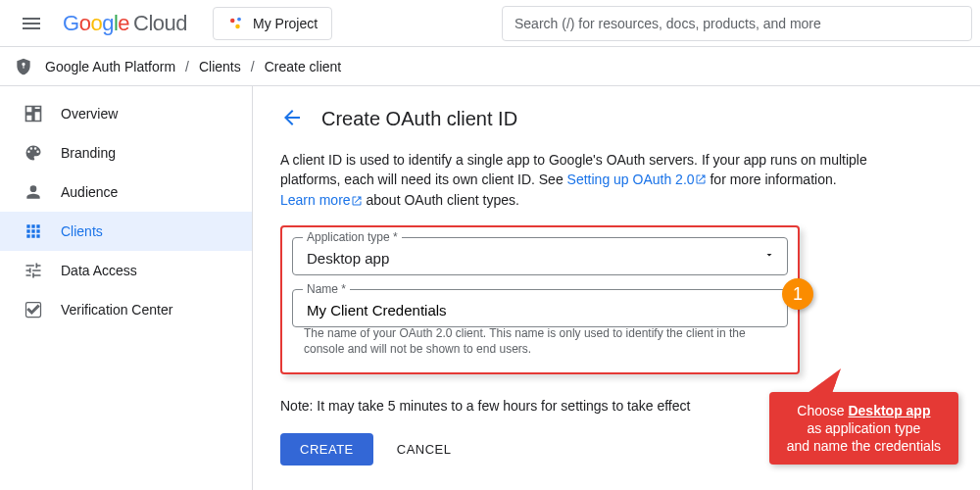 The height and width of the screenshot is (490, 980). What do you see at coordinates (864, 428) in the screenshot?
I see `callout-annotation: Choose Desktop app as application type a…` at bounding box center [864, 428].